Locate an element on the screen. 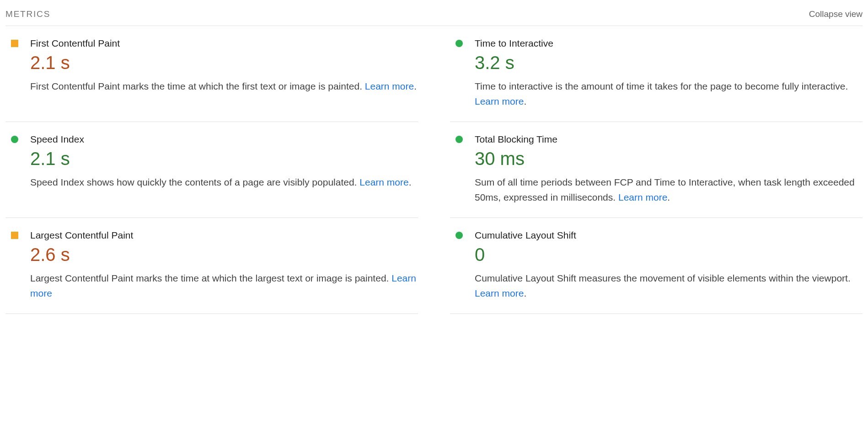 This screenshot has width=868, height=425. metric-value: 30 ms is located at coordinates (669, 159).